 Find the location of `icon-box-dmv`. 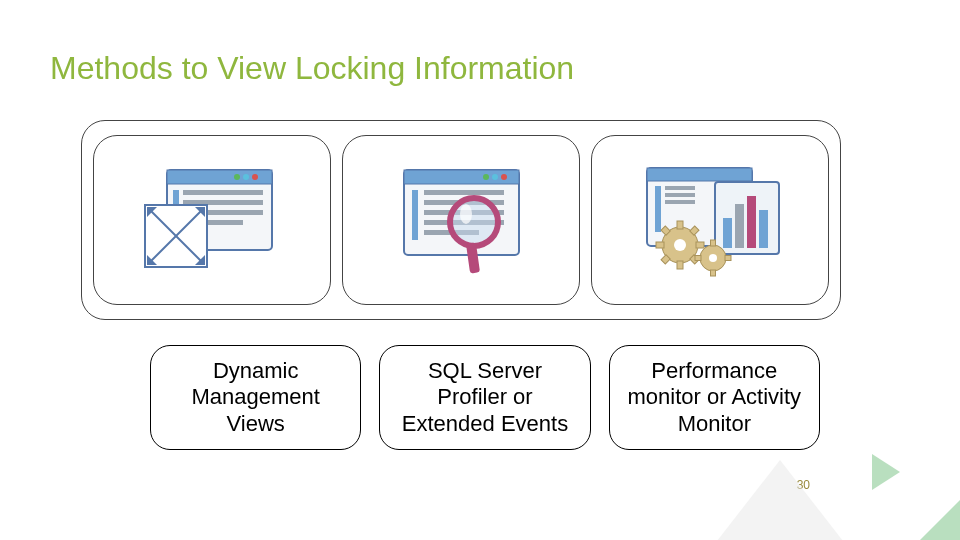

icon-box-dmv is located at coordinates (212, 220).